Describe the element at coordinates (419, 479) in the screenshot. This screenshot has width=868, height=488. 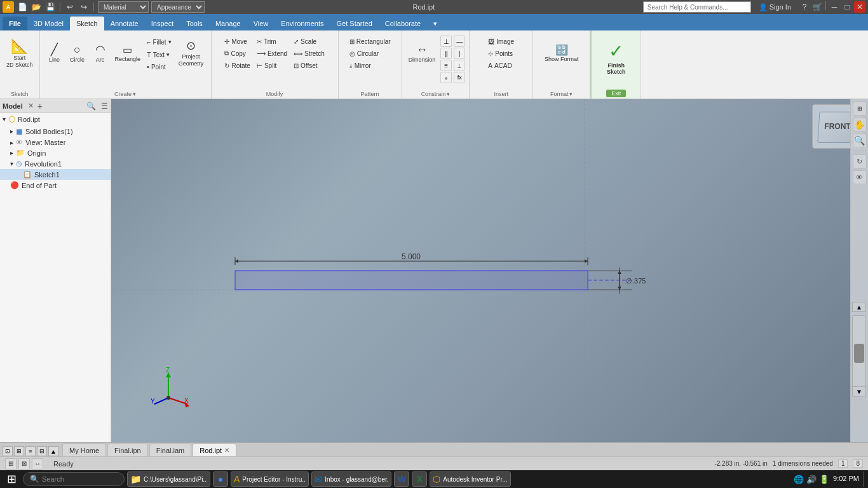
I see `taskbar-excel: X` at that location.